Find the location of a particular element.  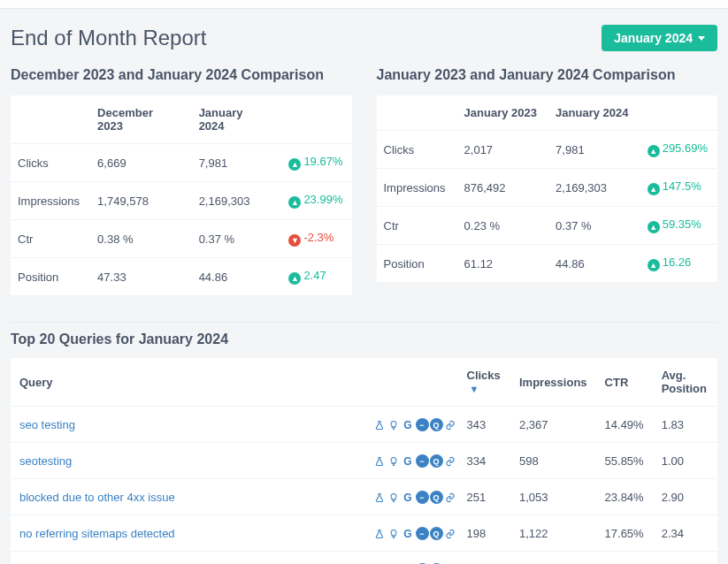

metric-delta: ▲2.47 is located at coordinates (307, 276).